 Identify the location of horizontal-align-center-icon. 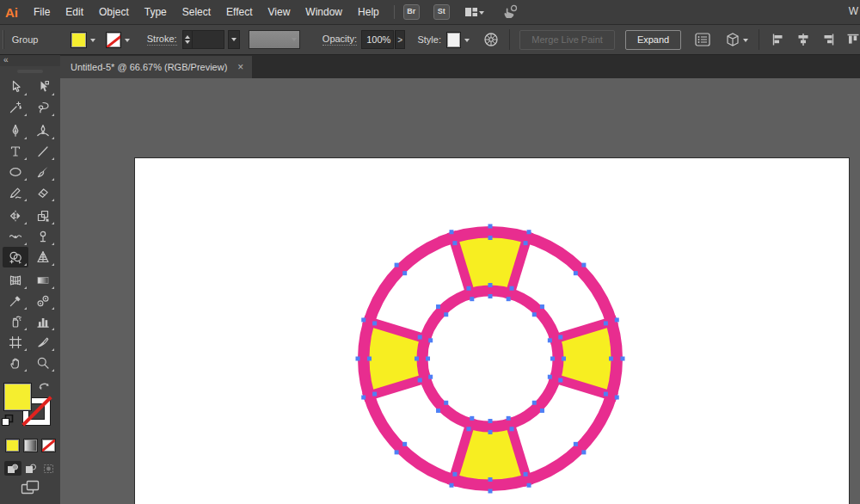
(803, 40).